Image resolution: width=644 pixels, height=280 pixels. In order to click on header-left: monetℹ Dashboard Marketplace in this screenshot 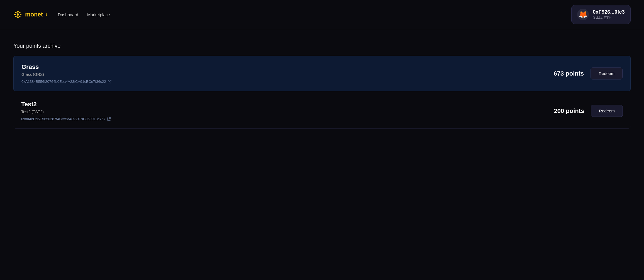, I will do `click(62, 15)`.